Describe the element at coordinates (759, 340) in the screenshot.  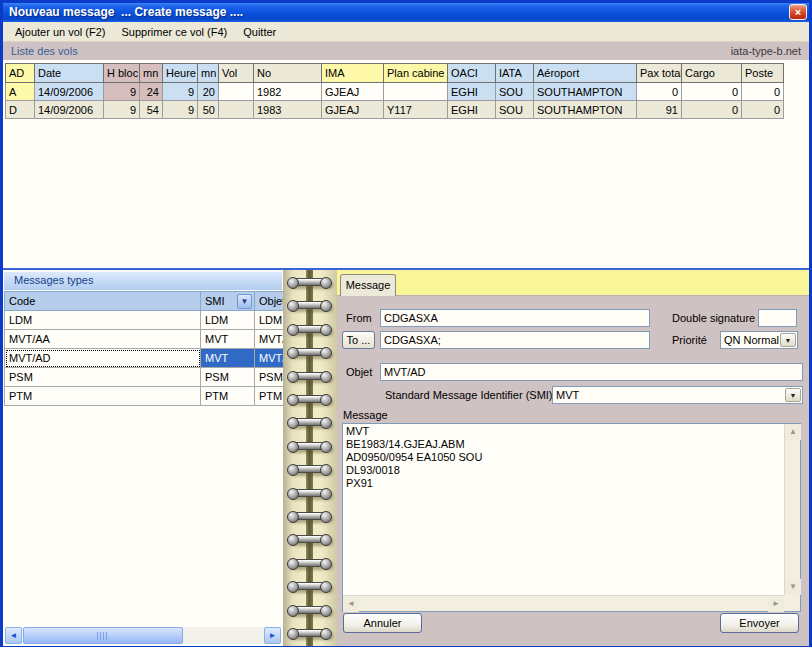
I see `priority-dropdown: QN Normal ▼` at that location.